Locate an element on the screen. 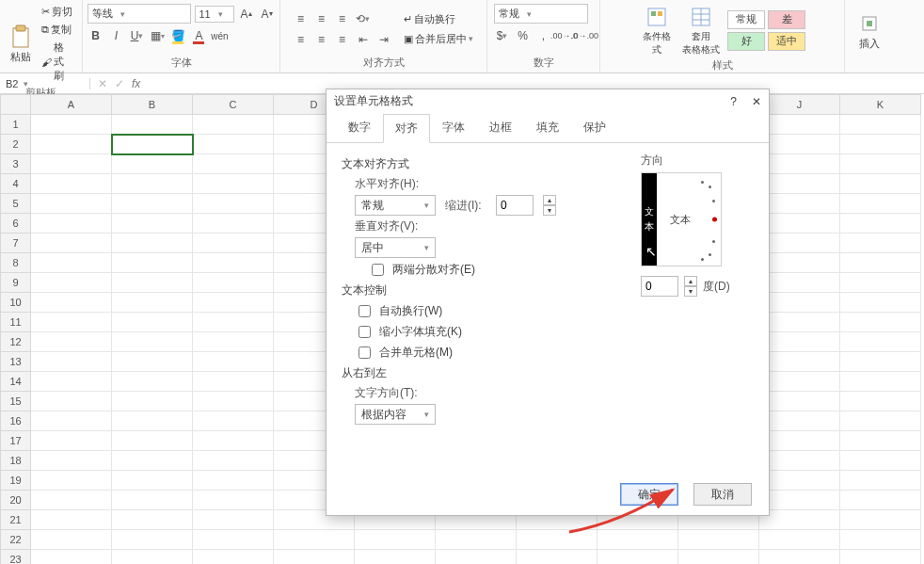 The height and width of the screenshot is (564, 924). row-header: 4 is located at coordinates (16, 185).